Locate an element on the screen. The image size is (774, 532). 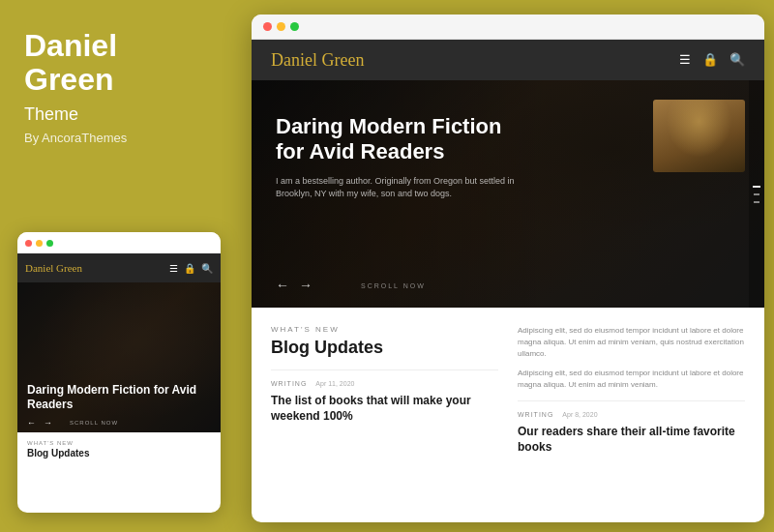
thumbnail-inner is located at coordinates (699, 135).